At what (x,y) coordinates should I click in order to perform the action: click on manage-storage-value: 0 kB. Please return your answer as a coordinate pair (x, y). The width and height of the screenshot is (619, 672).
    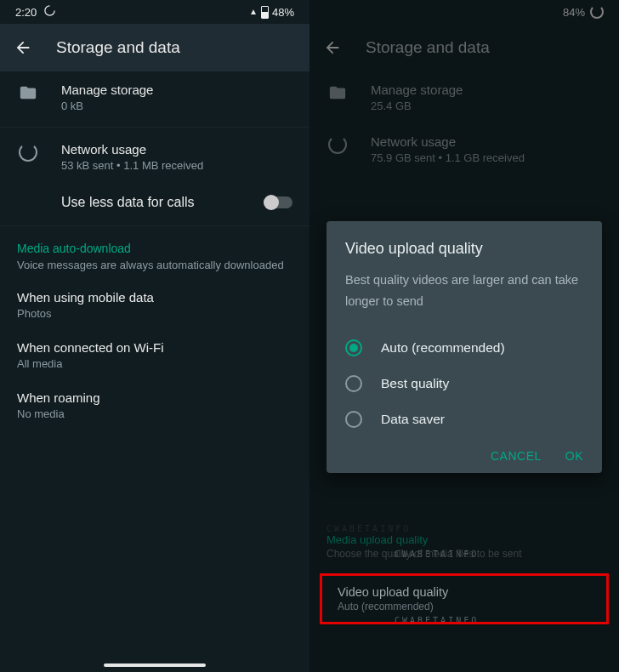
    Looking at the image, I should click on (179, 105).